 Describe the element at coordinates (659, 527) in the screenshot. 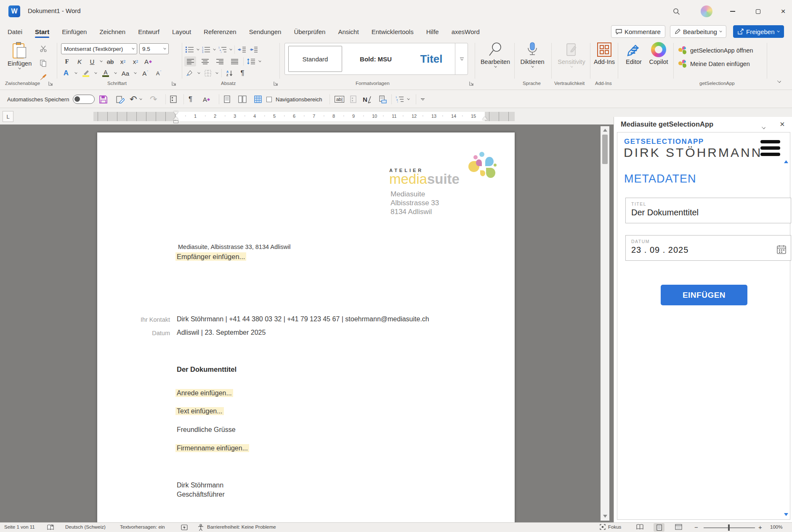

I see `print-layout-icon` at that location.